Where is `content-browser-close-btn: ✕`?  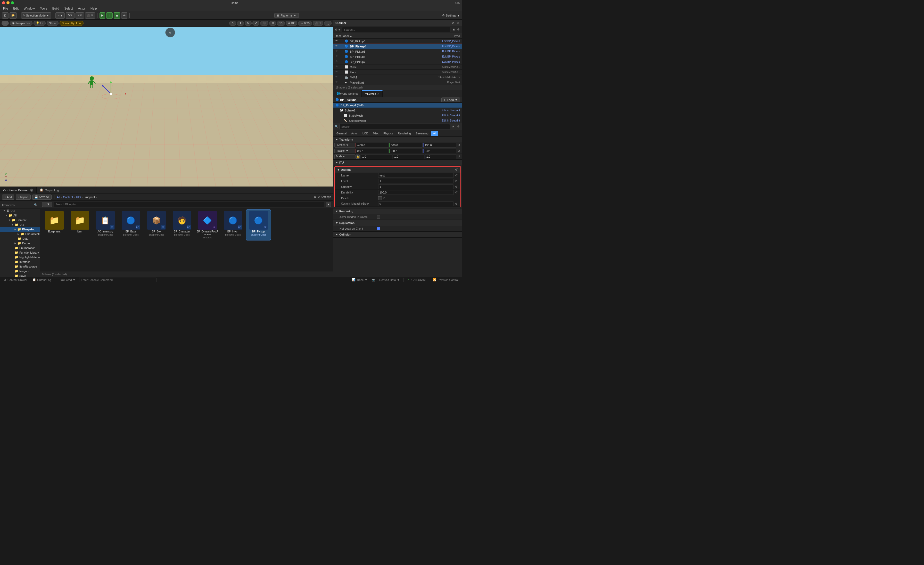
content-browser-close-btn: ✕ is located at coordinates (32, 190).